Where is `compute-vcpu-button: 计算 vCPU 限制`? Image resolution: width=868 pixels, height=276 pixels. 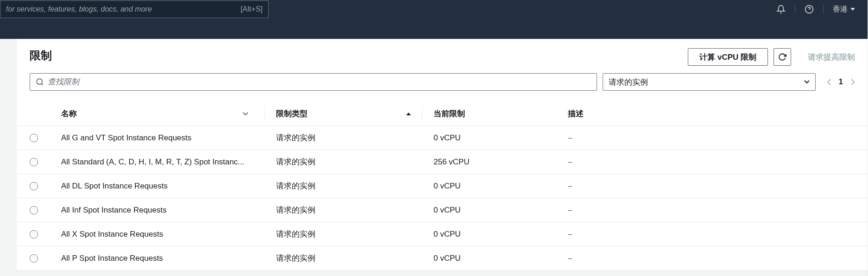 compute-vcpu-button: 计算 vCPU 限制 is located at coordinates (728, 57).